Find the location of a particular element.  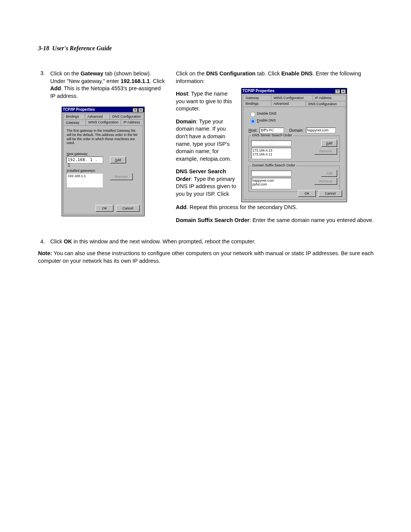

suffix-add-button: Add is located at coordinates (329, 173).